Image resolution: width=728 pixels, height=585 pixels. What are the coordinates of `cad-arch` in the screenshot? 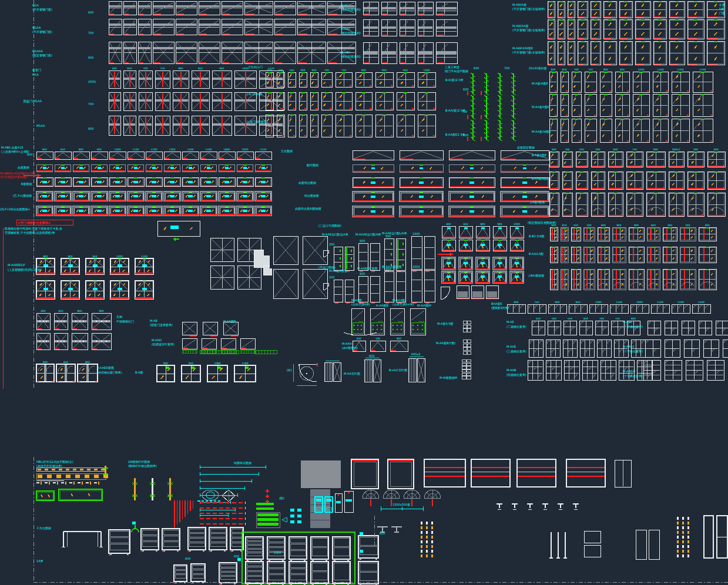 It's located at (371, 498).